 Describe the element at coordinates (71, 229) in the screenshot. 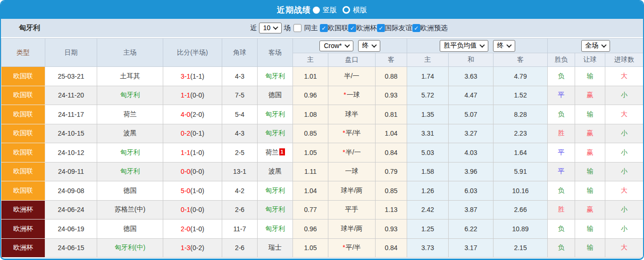

I see `match-date: 24-06-19` at that location.